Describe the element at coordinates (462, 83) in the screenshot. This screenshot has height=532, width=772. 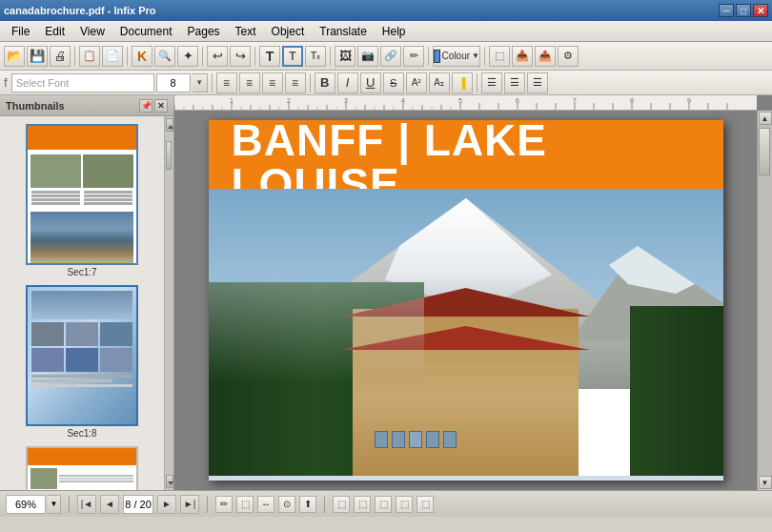
I see `highlight-button: ▐` at that location.